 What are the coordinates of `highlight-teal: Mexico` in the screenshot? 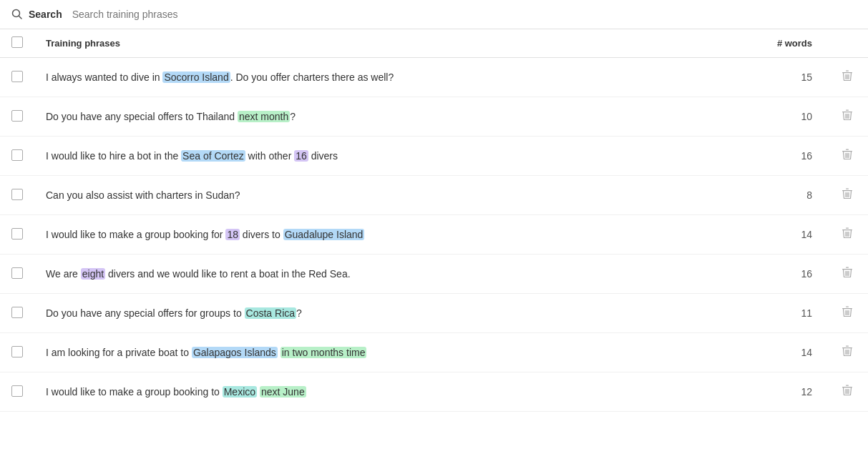 It's located at (240, 392).